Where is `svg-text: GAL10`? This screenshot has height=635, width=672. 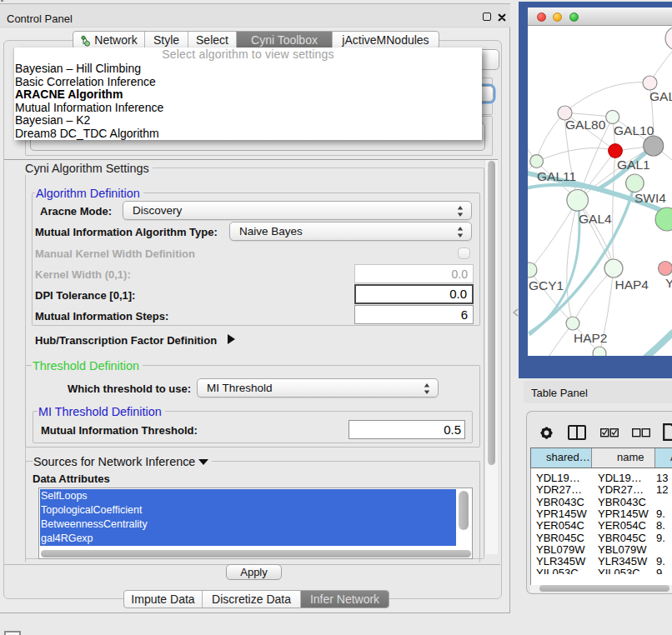 svg-text: GAL10 is located at coordinates (634, 130).